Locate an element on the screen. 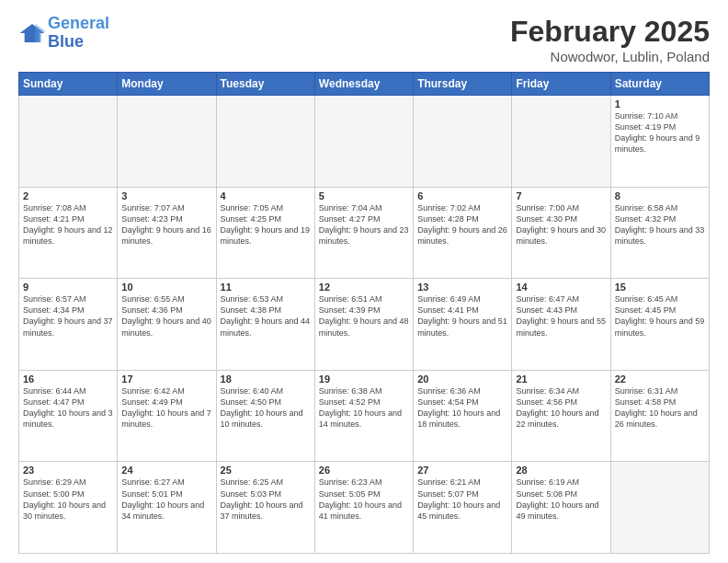 The width and height of the screenshot is (728, 563). col-monday: Monday is located at coordinates (167, 85).